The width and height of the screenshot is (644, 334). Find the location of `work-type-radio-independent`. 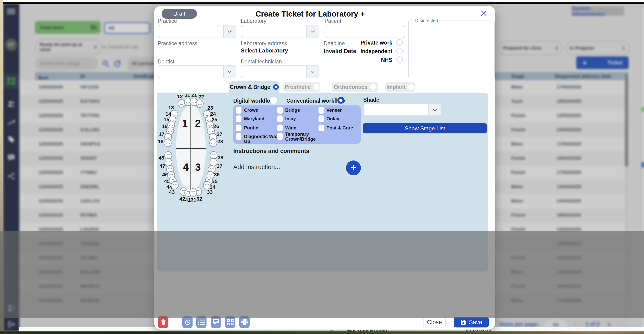

work-type-radio-independent is located at coordinates (400, 51).